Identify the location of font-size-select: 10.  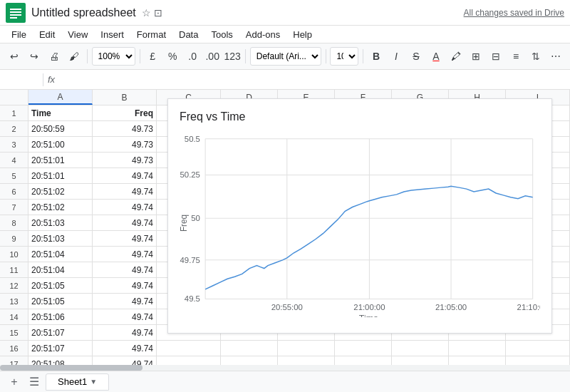
(344, 56).